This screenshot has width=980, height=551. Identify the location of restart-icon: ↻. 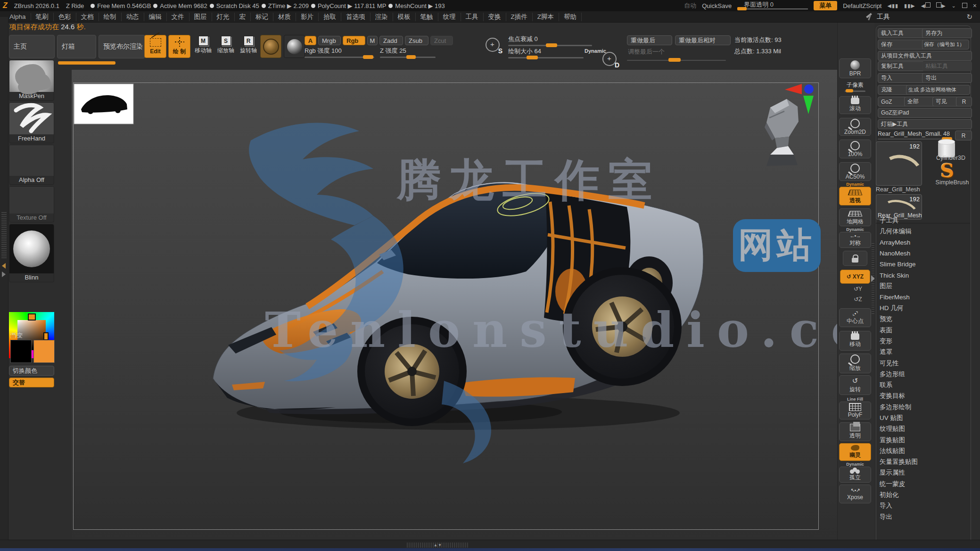
(969, 17).